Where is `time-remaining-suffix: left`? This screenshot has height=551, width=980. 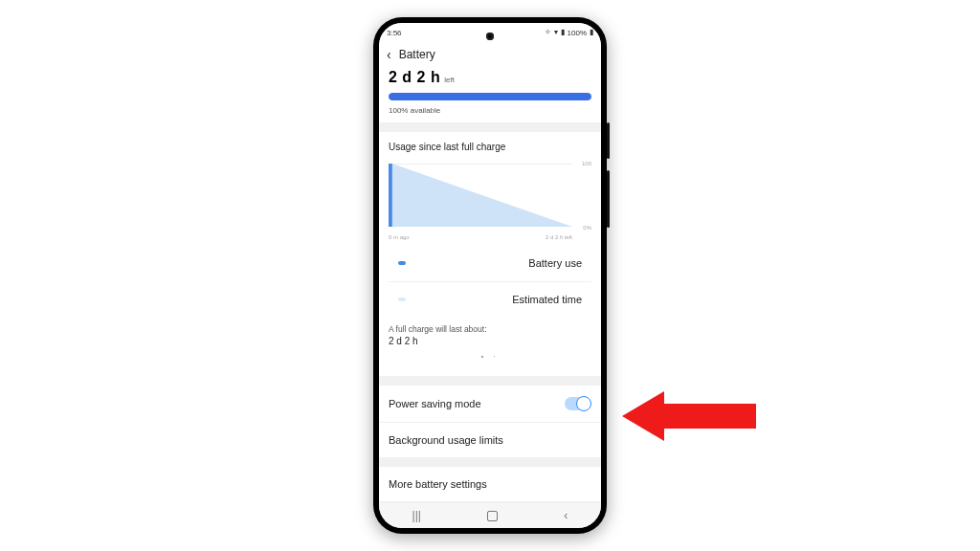 time-remaining-suffix: left is located at coordinates (450, 80).